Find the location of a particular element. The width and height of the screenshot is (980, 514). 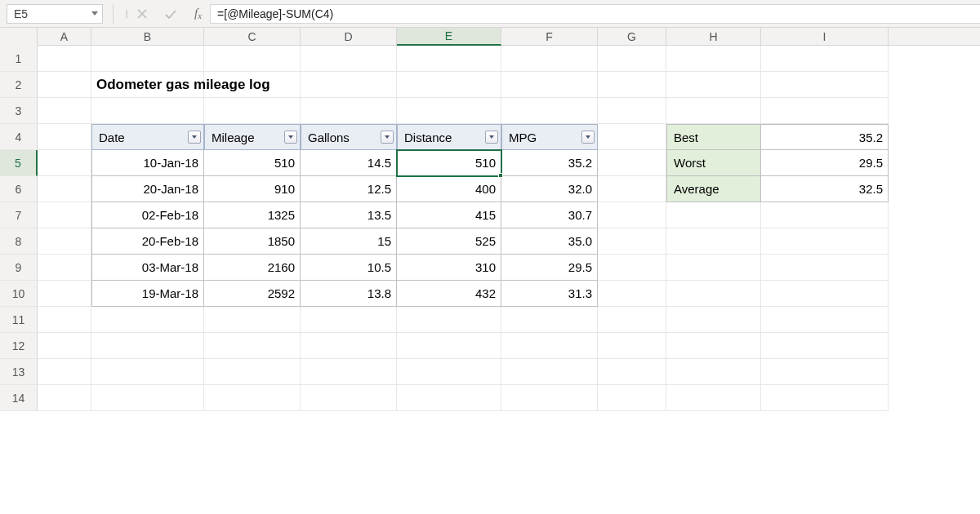

table-cell-gallons: 13.8 is located at coordinates (349, 294).